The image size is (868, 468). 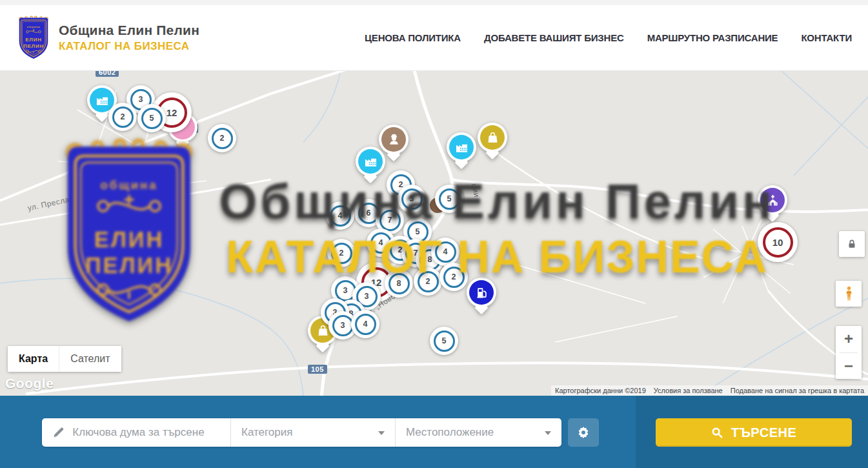 I want to click on top-strip, so click(x=434, y=3).